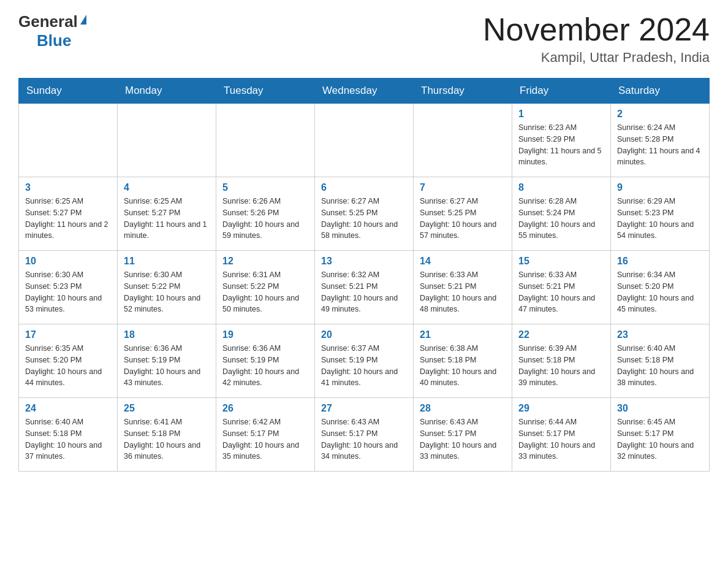  What do you see at coordinates (68, 188) in the screenshot?
I see `day-number: 3` at bounding box center [68, 188].